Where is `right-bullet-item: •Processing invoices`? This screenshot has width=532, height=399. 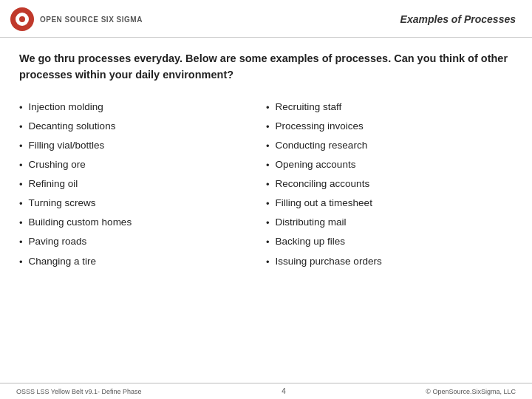 right-bullet-item: •Processing invoices is located at coordinates (389, 127).